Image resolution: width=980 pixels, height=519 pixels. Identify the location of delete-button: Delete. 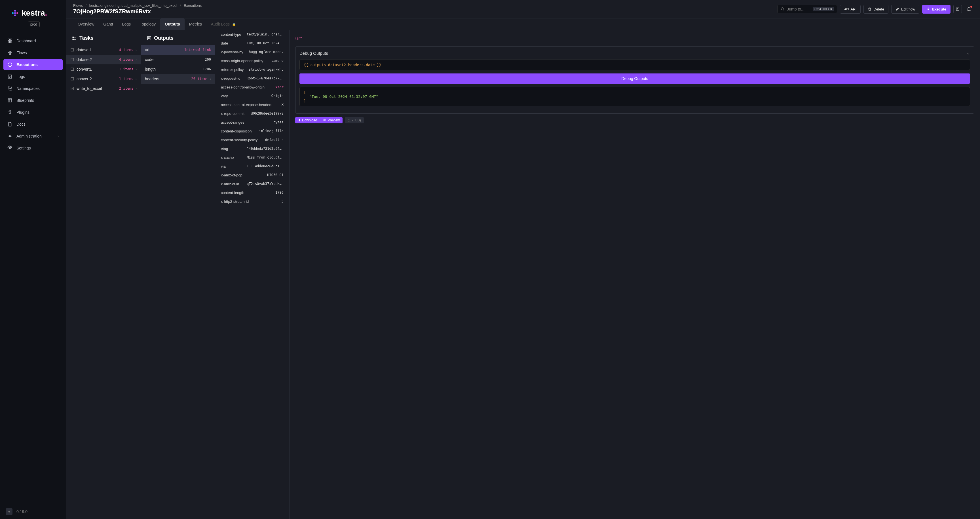
(876, 9).